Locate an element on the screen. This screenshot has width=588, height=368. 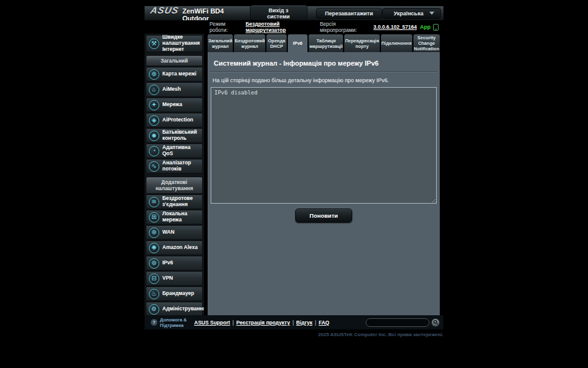
tab-wireless-log: Бездротовий журнал is located at coordinates (250, 43).